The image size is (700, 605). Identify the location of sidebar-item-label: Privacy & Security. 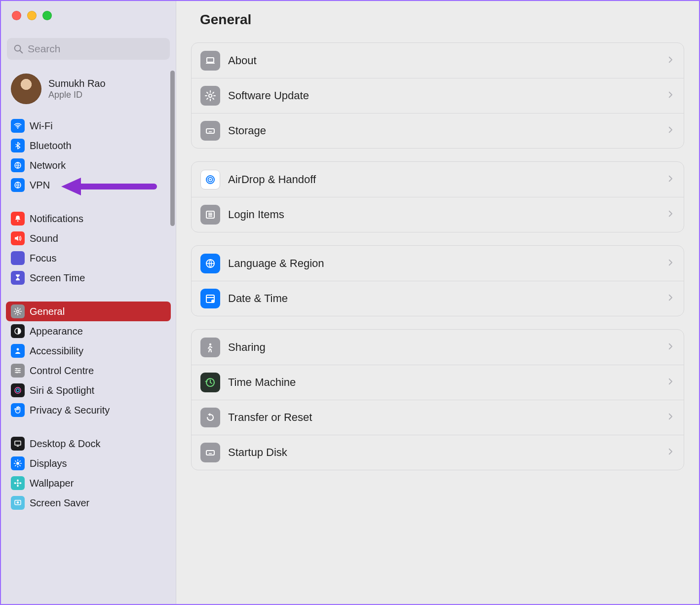
(70, 411).